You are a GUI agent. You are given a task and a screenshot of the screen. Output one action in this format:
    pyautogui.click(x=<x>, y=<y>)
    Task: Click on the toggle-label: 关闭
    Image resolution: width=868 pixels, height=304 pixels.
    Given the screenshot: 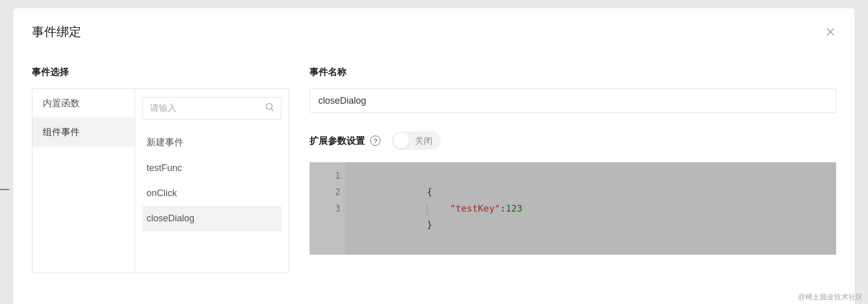 What is the action you would take?
    pyautogui.click(x=424, y=141)
    